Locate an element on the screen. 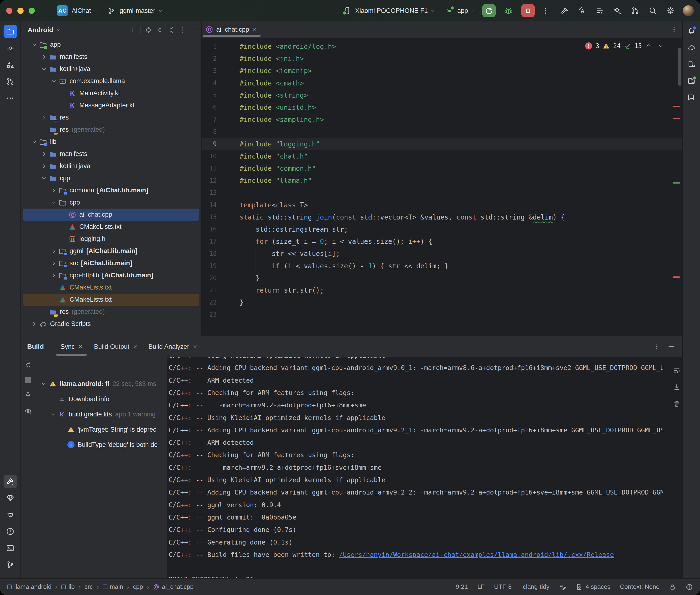  line-number: 8 is located at coordinates (209, 132).